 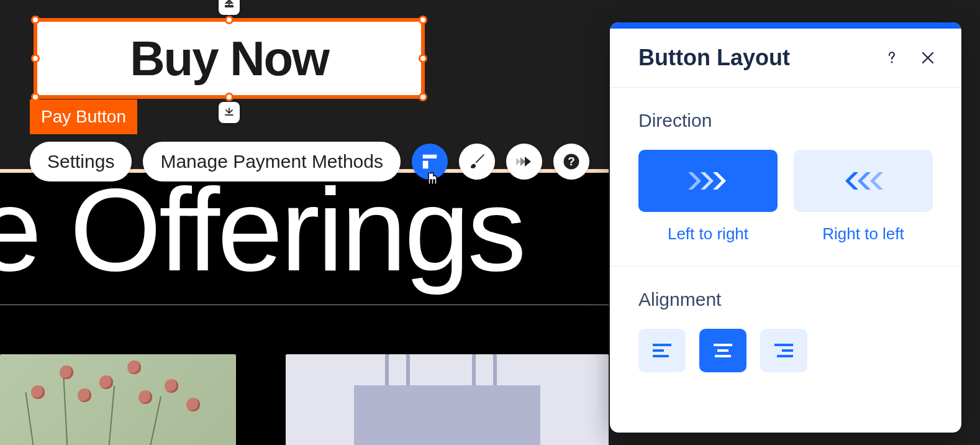 What do you see at coordinates (430, 162) in the screenshot?
I see `layout-button` at bounding box center [430, 162].